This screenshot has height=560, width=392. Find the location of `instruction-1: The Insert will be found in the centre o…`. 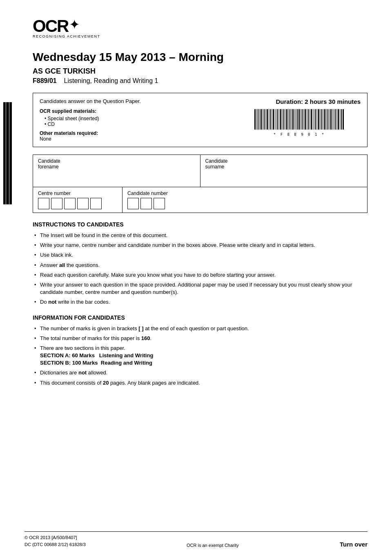

instruction-1: The Insert will be found in the centre o… is located at coordinates (200, 235).